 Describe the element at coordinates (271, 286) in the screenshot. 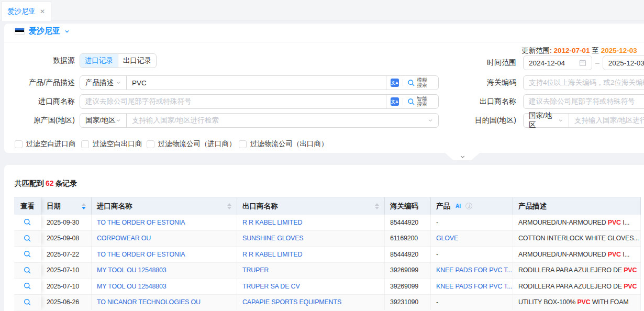

I see `exporter-link: TRUPER SA DE CV` at that location.